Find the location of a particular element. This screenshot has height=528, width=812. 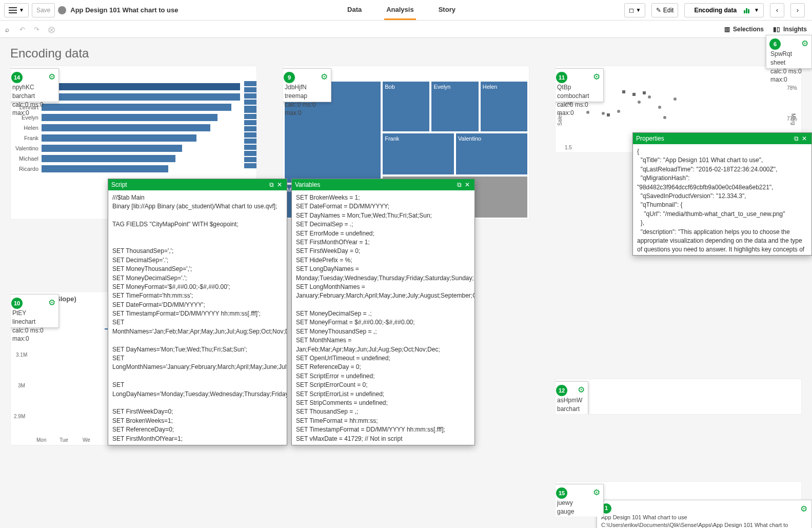

app-info-footer: 1 ⚙ App Design 101 What chart to use C:\… is located at coordinates (704, 514).